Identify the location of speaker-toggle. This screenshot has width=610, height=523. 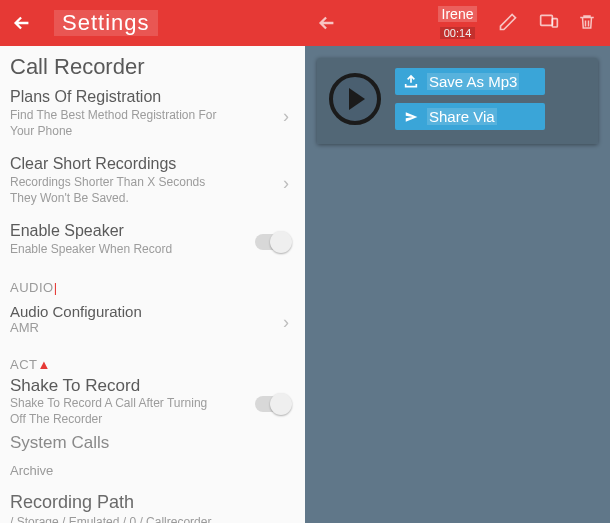
(272, 242).